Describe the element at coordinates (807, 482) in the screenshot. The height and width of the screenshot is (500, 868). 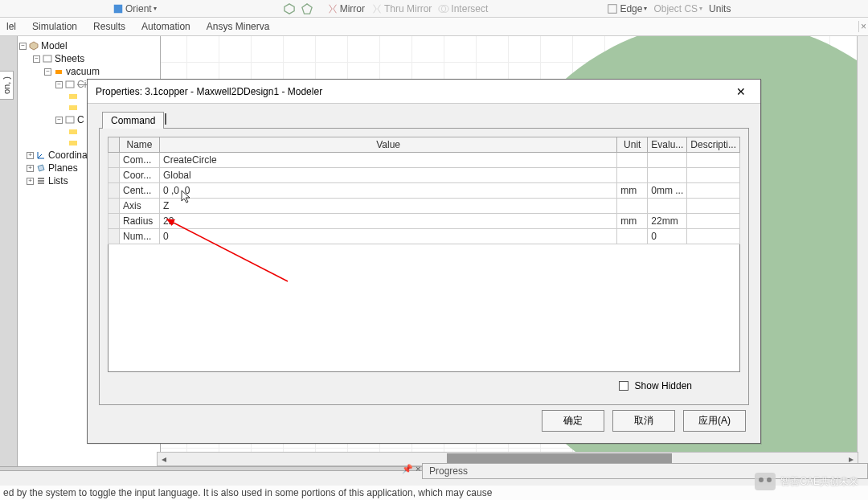
I see `watermark: 智善CAE共创未来` at that location.